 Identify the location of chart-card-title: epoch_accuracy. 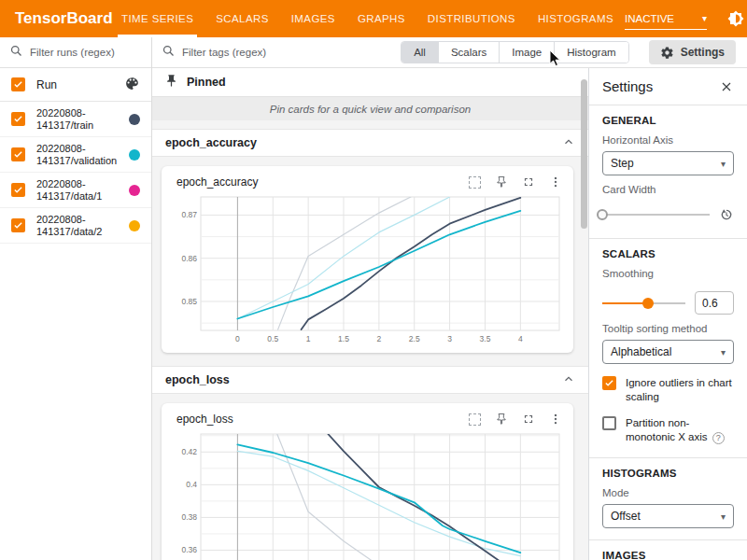
(217, 182).